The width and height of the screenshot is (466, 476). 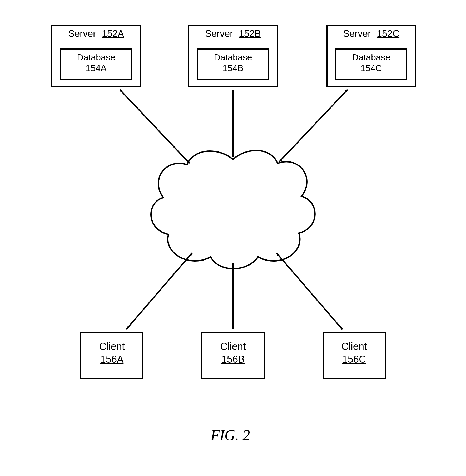 What do you see at coordinates (233, 347) in the screenshot?
I see `client-label-b: Client` at bounding box center [233, 347].